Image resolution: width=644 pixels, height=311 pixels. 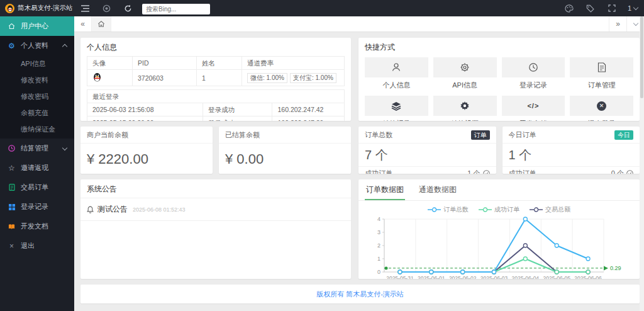 I want to click on globe-icon, so click(x=106, y=8).